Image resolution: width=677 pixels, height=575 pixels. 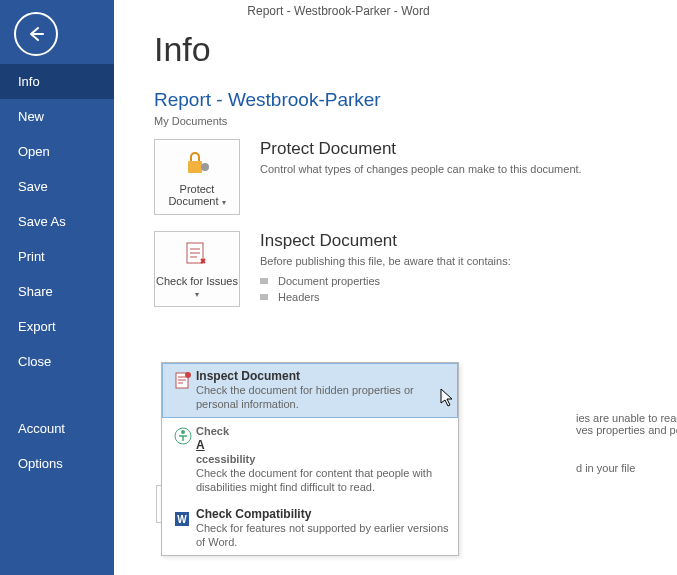 I want to click on accessibility-icon, so click(x=183, y=435).